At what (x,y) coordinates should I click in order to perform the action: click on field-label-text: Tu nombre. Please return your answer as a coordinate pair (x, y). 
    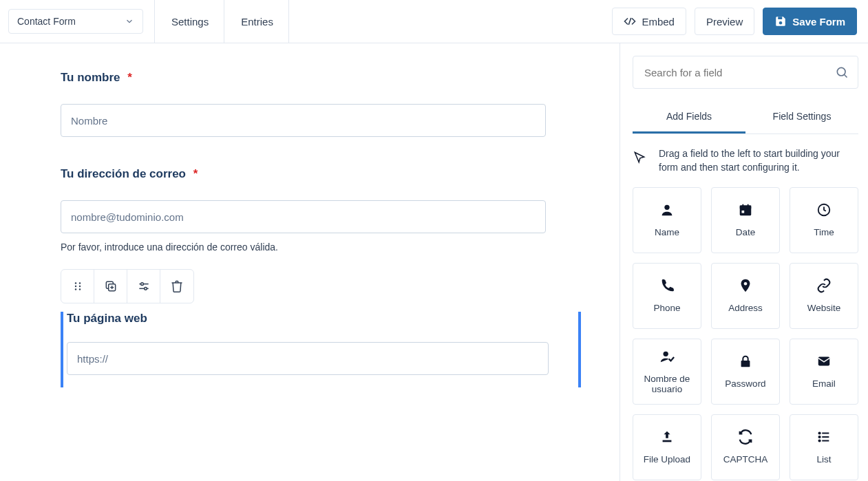
    Looking at the image, I should click on (91, 77).